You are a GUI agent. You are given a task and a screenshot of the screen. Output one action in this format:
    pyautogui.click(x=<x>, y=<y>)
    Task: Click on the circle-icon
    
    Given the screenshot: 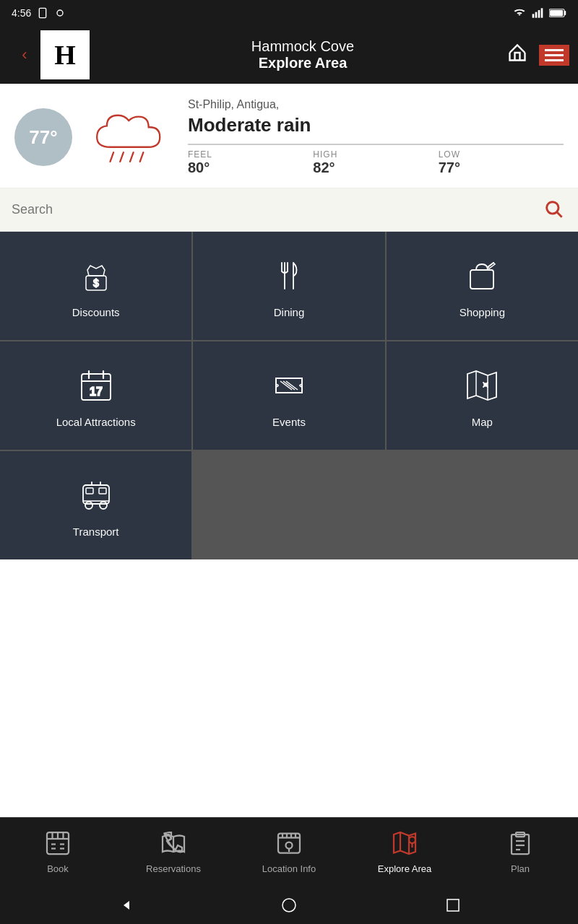 What is the action you would take?
    pyautogui.click(x=60, y=13)
    